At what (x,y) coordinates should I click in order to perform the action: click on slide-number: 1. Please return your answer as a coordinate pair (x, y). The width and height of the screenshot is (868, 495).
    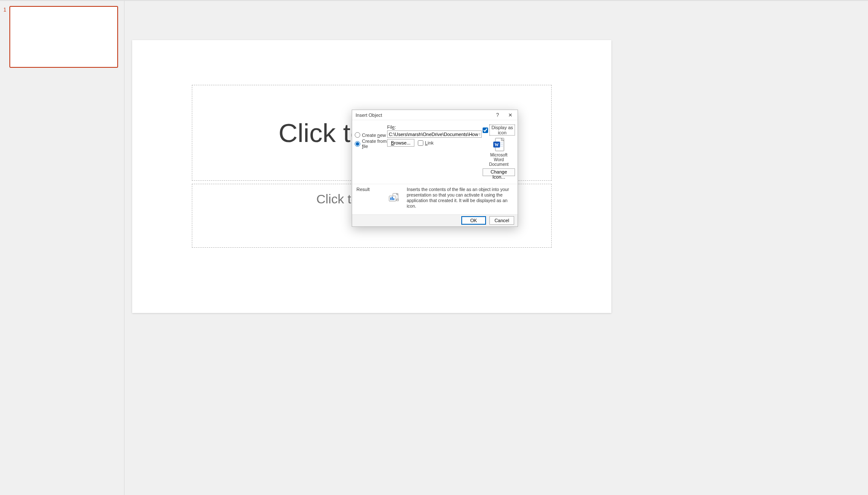
    Looking at the image, I should click on (5, 10).